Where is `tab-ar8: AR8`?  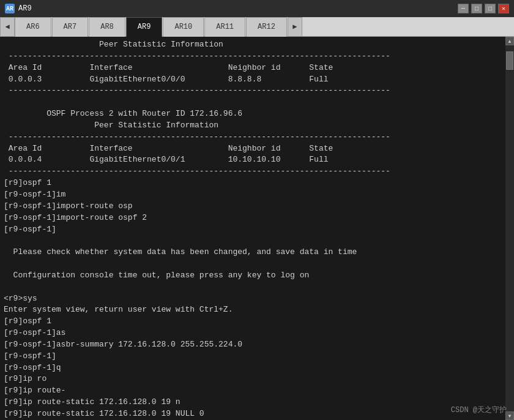 tab-ar8: AR8 is located at coordinates (107, 27).